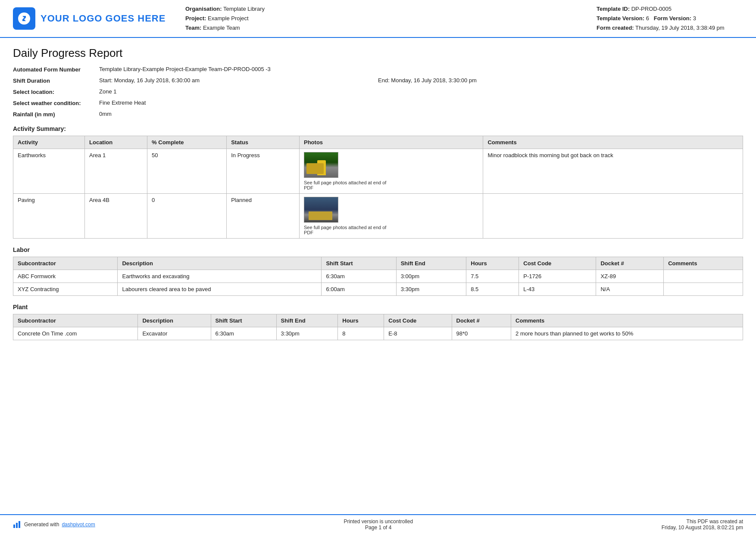 The height and width of the screenshot is (534, 756). I want to click on plant-1-docket: 98*0, so click(481, 334).